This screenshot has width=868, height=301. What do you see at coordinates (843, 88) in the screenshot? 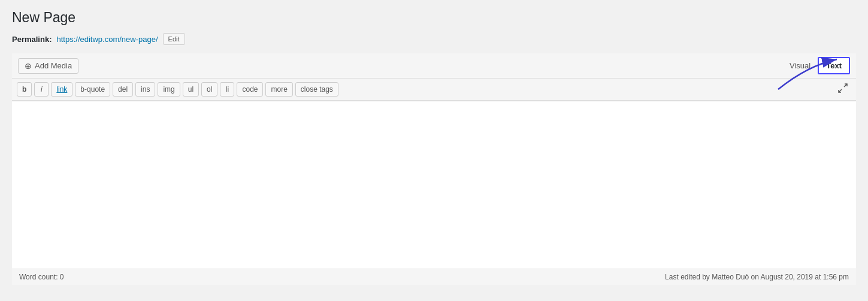
I see `expand-icon` at bounding box center [843, 88].